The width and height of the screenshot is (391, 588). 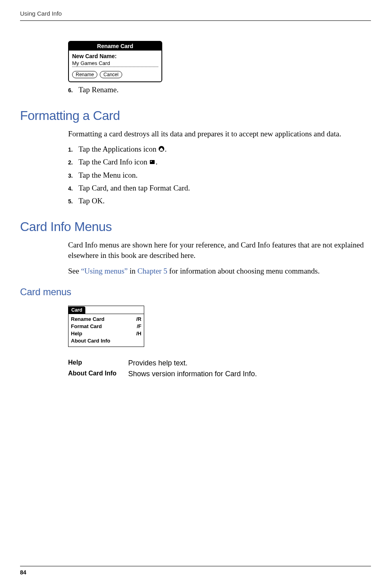 I want to click on def-desc: Provides help text., so click(x=158, y=363).